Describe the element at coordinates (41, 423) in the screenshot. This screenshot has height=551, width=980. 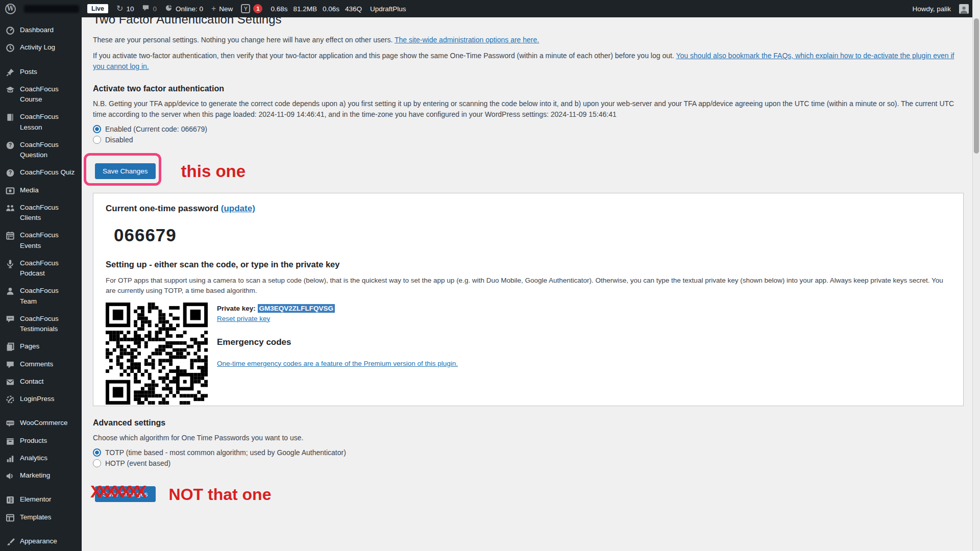
I see `sidebar-item-woocommerce: WOOWooCommerce` at that location.